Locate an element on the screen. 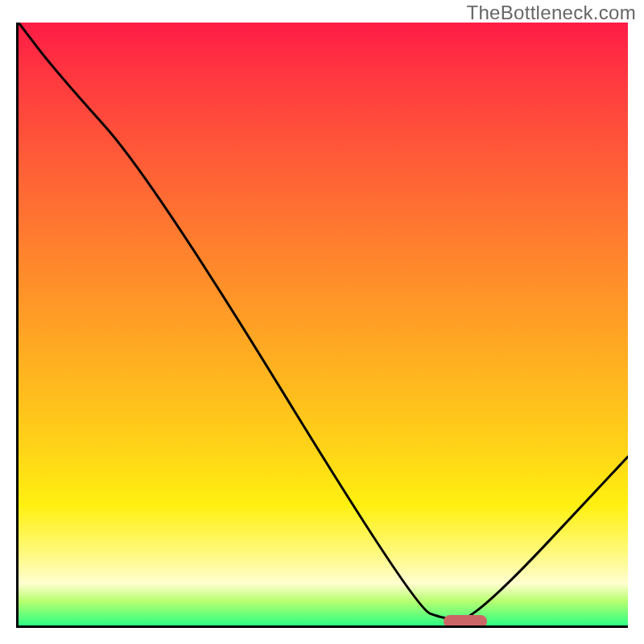 This screenshot has width=644, height=644. optimal-marker is located at coordinates (465, 621).